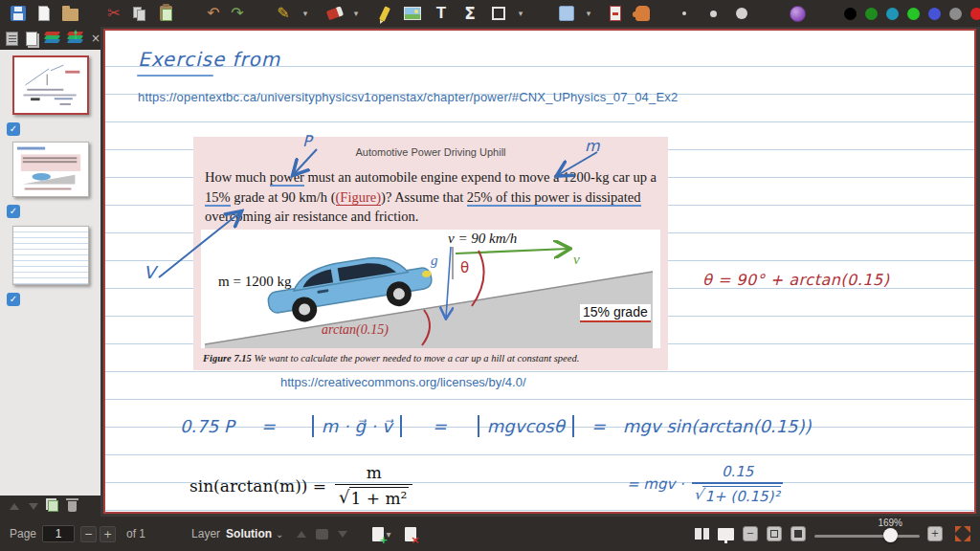 The image size is (980, 551). I want to click on cut-button: ✂, so click(114, 13).